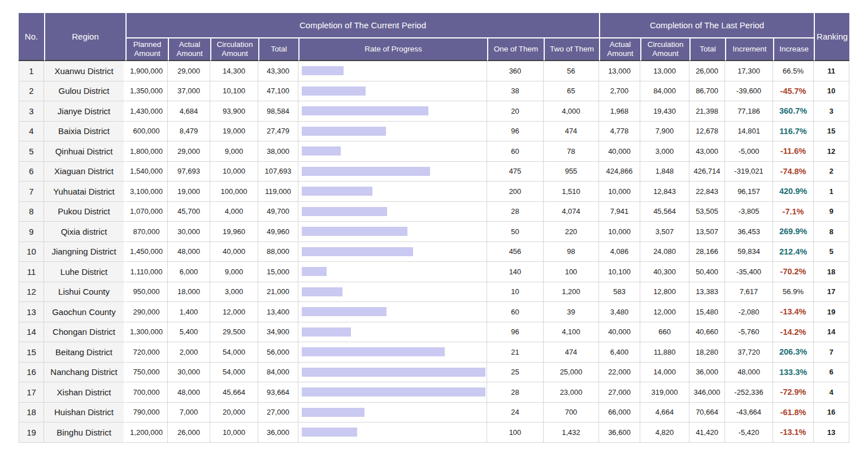 The height and width of the screenshot is (457, 868). Describe the element at coordinates (85, 152) in the screenshot. I see `region-cell: Qinhuai District` at that location.